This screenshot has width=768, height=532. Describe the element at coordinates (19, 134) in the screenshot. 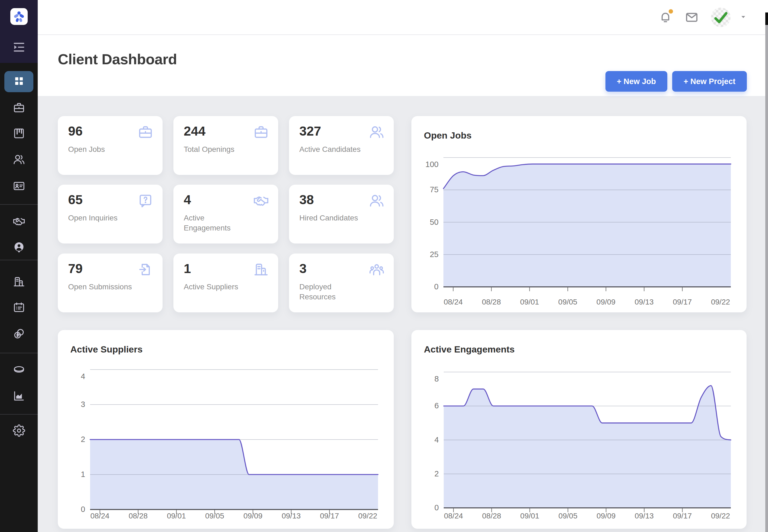

I see `sidebar-item-projects` at that location.